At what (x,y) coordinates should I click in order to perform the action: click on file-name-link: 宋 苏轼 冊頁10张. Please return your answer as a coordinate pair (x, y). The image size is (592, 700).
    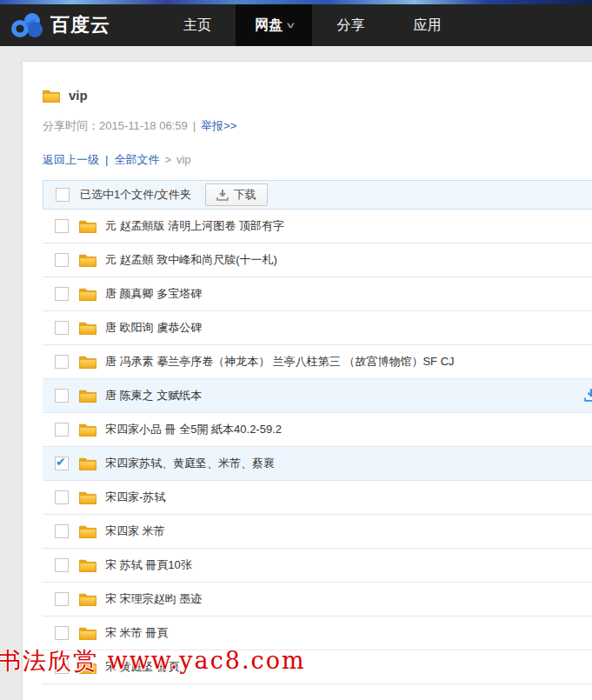
    Looking at the image, I should click on (149, 565).